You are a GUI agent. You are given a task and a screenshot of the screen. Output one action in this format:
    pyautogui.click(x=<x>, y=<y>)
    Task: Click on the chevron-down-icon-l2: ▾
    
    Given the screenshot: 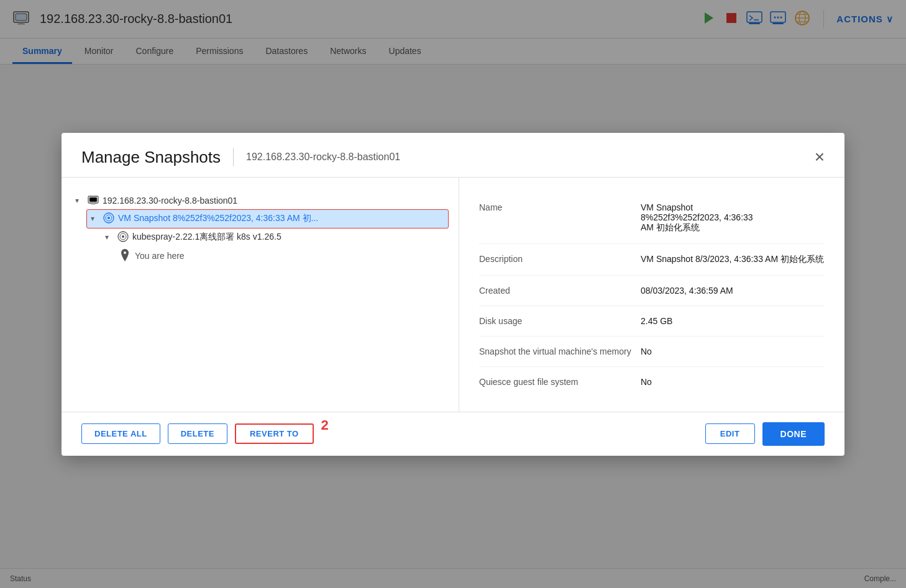 What is the action you would take?
    pyautogui.click(x=109, y=237)
    